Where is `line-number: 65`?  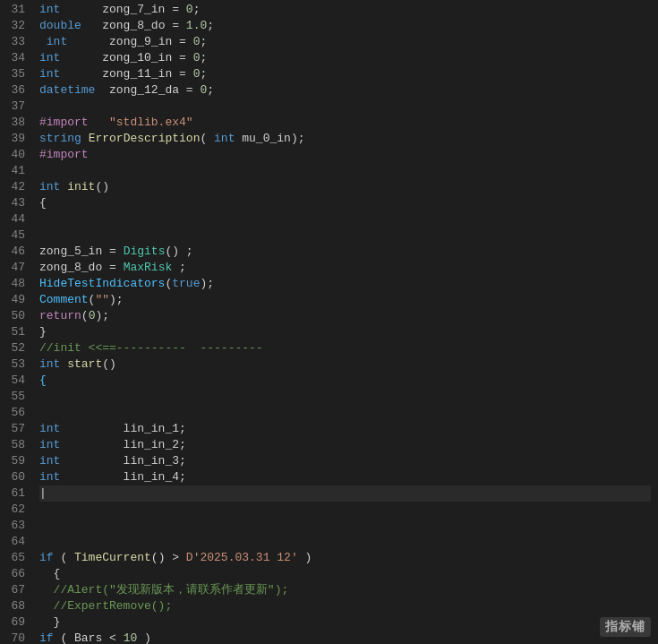 line-number: 65 is located at coordinates (16, 558).